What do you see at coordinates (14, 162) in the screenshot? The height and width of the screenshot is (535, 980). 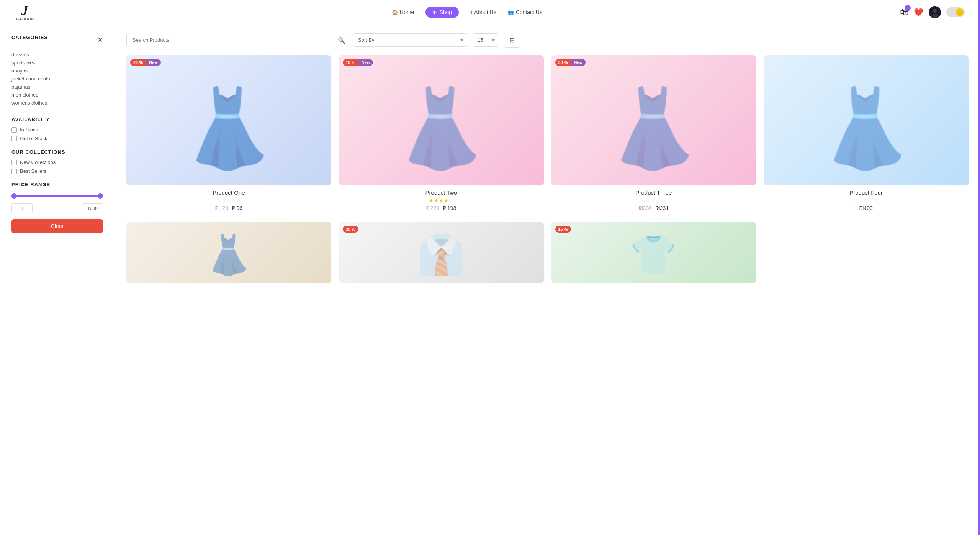 I see `new-collections-checkbox` at bounding box center [14, 162].